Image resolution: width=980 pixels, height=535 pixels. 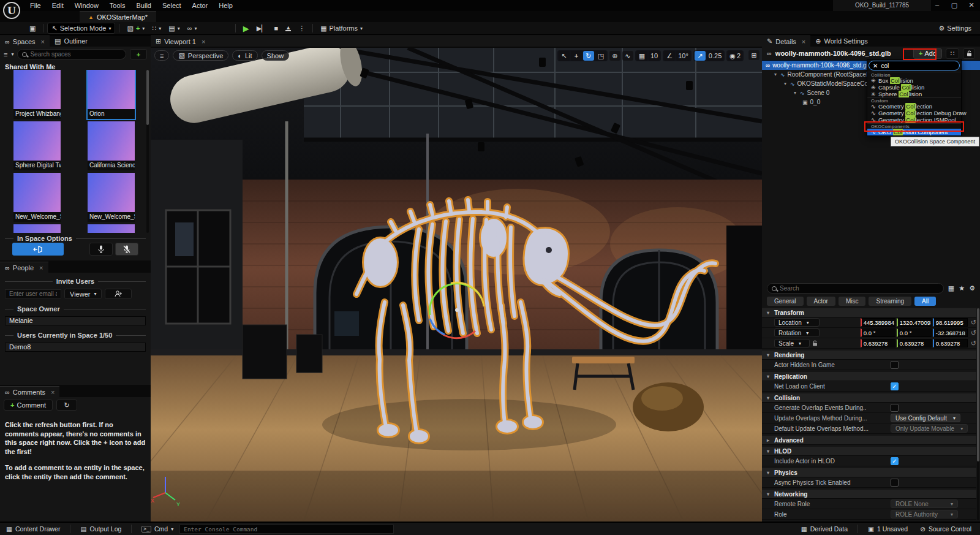 What do you see at coordinates (87, 6) in the screenshot?
I see `menu-window: Window` at bounding box center [87, 6].